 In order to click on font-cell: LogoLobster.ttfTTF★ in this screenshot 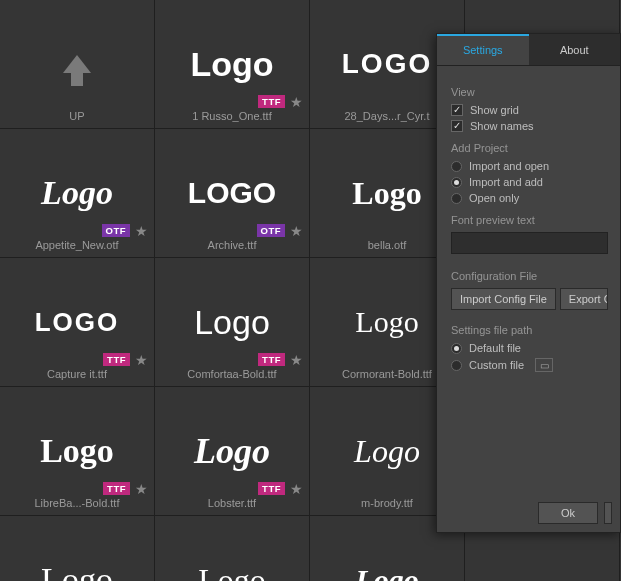, I will do `click(232, 451)`.